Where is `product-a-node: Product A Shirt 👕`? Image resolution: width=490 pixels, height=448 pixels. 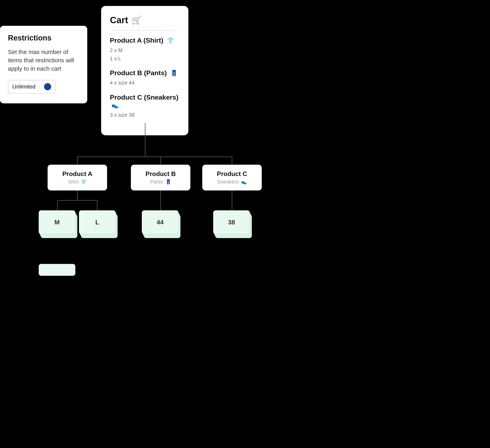
product-a-node: Product A Shirt 👕 is located at coordinates (77, 178).